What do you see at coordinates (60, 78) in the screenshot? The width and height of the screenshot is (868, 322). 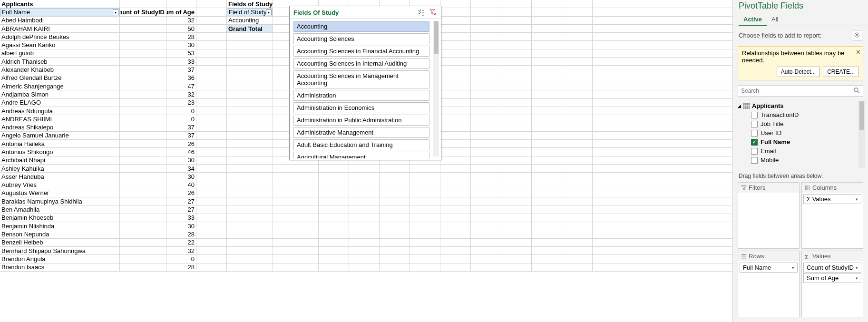 I see `table-row-name: Alfred Glendall Burtze` at bounding box center [60, 78].